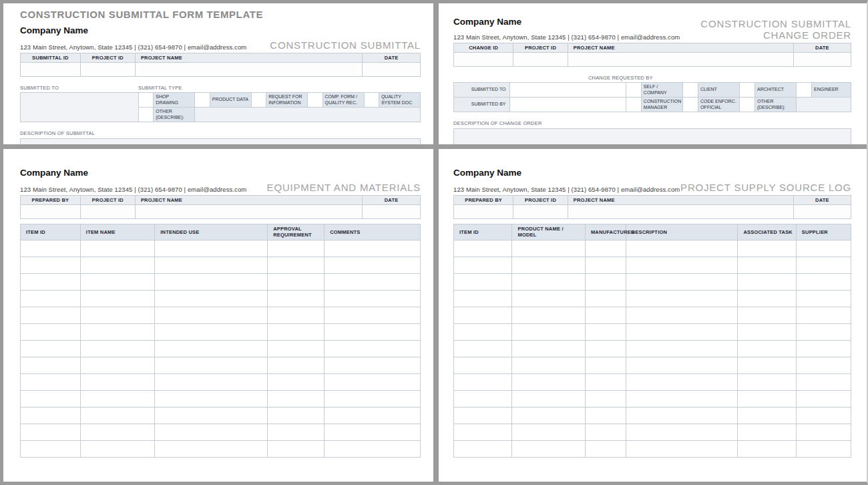 This screenshot has width=868, height=485. I want to click on date-field, so click(822, 212).